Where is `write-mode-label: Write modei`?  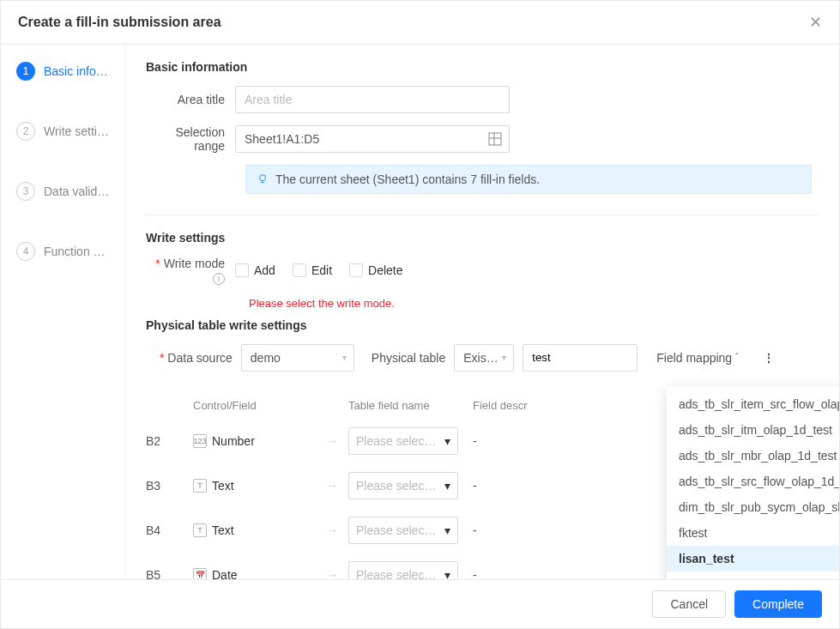
write-mode-label: Write modei is located at coordinates (190, 271).